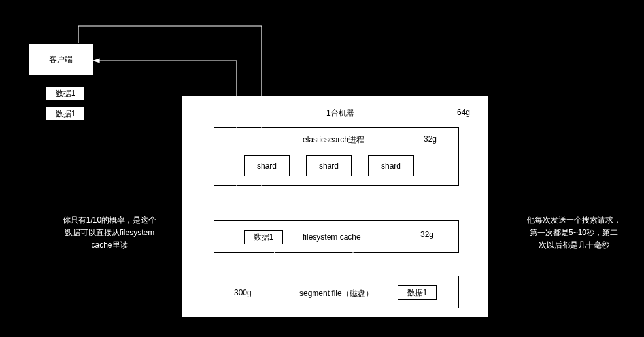 The width and height of the screenshot is (644, 337). Describe the element at coordinates (336, 157) in the screenshot. I see `es-process-box: elasticsearch进程 32g shard shard shard` at that location.